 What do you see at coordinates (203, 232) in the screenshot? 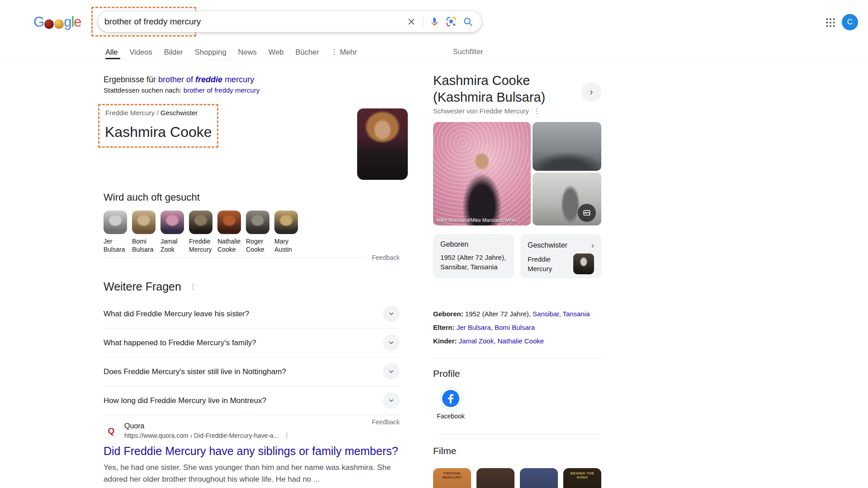
I see `also-searched-freddie-mercury: Freddie Mercury` at bounding box center [203, 232].